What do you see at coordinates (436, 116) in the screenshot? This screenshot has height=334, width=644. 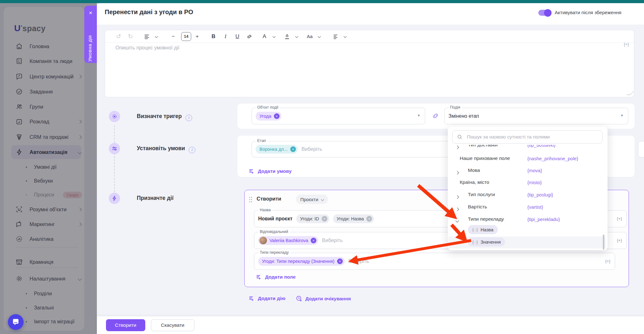 I see `link-fields-icon` at bounding box center [436, 116].